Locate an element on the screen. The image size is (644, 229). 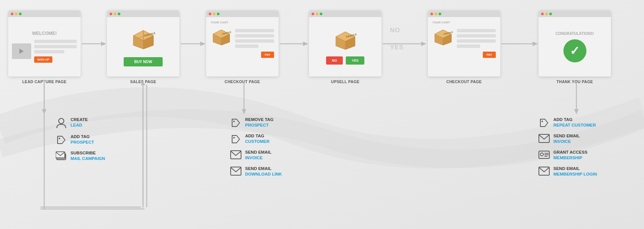
checkout1-fields: PAY is located at coordinates (255, 43).